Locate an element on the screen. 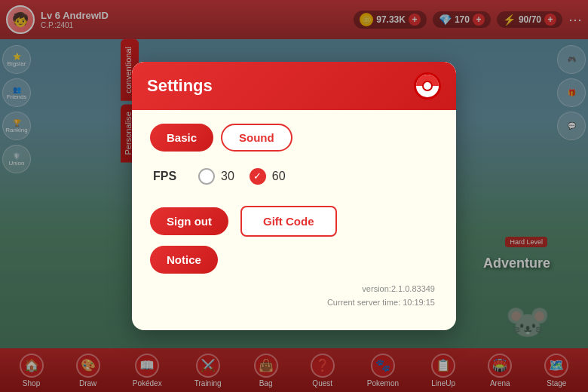 The height and width of the screenshot is (392, 588). gift-code-button: Gift Code is located at coordinates (289, 222).